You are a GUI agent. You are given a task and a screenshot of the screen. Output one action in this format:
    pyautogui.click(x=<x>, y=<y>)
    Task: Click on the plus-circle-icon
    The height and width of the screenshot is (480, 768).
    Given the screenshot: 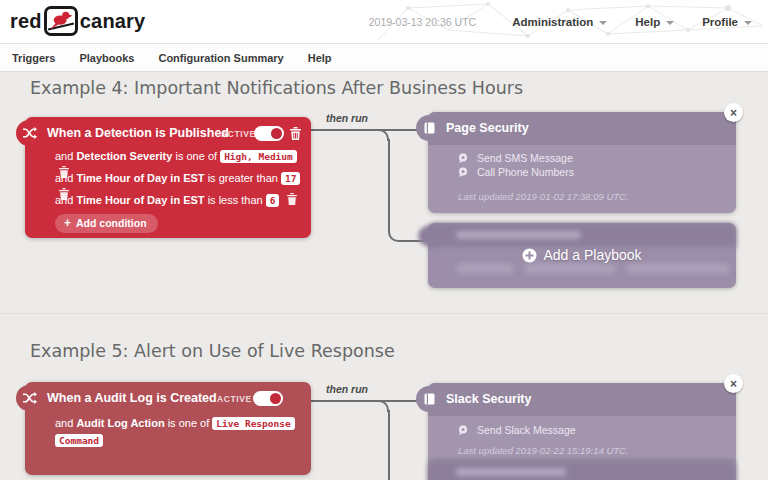 What is the action you would take?
    pyautogui.click(x=530, y=256)
    